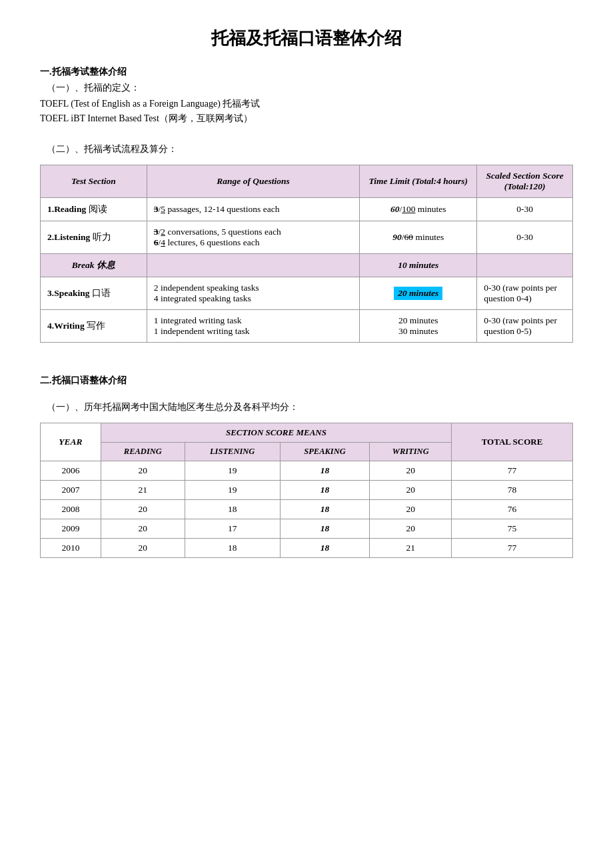 This screenshot has width=613, height=868. What do you see at coordinates (276, 433) in the screenshot?
I see `th-section-score-means: SECTION SCORE MEANS` at bounding box center [276, 433].